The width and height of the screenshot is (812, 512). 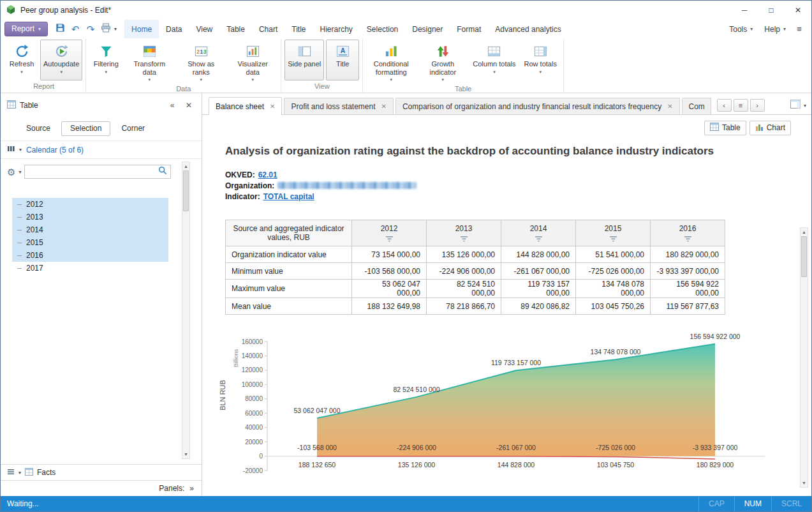 What do you see at coordinates (688, 234) in the screenshot?
I see `table-header-2016: 2016` at bounding box center [688, 234].